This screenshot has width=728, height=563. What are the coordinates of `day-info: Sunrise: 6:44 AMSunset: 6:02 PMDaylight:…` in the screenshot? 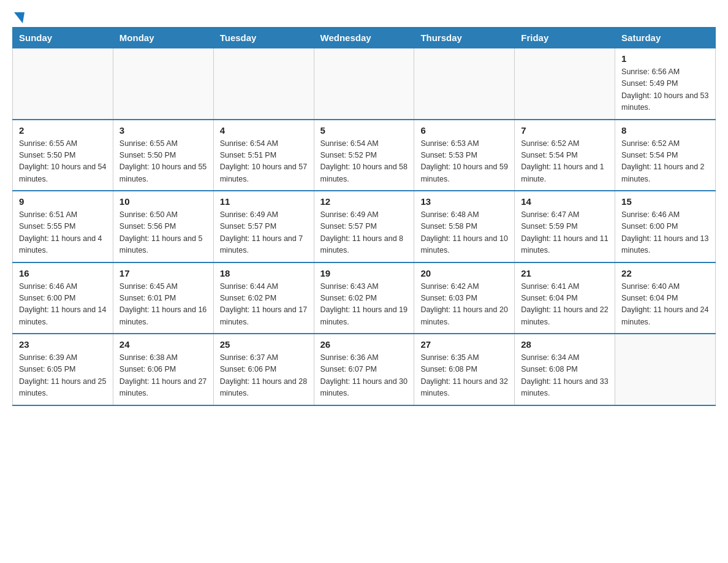 It's located at (264, 305).